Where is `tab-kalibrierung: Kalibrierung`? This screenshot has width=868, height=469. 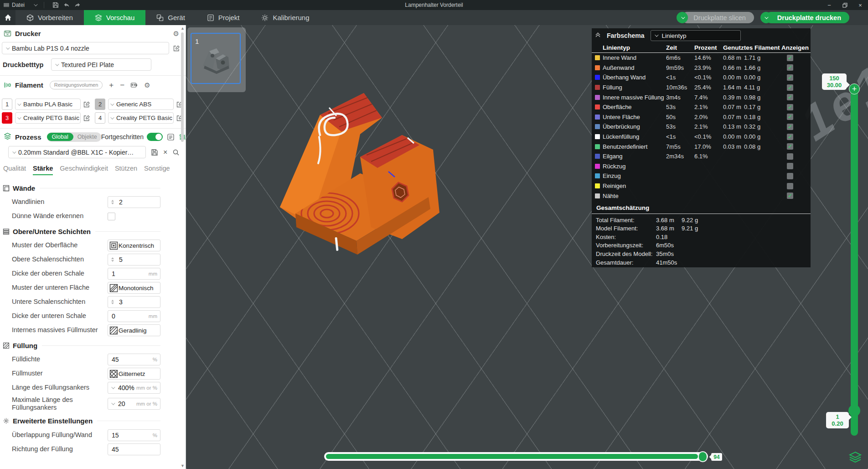 tab-kalibrierung: Kalibrierung is located at coordinates (285, 17).